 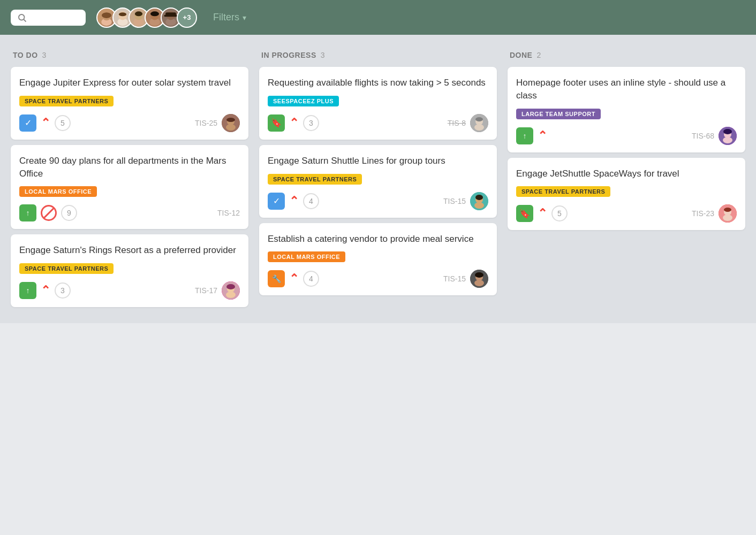 What do you see at coordinates (229, 213) in the screenshot?
I see `ticket-id: TIS-12` at bounding box center [229, 213].